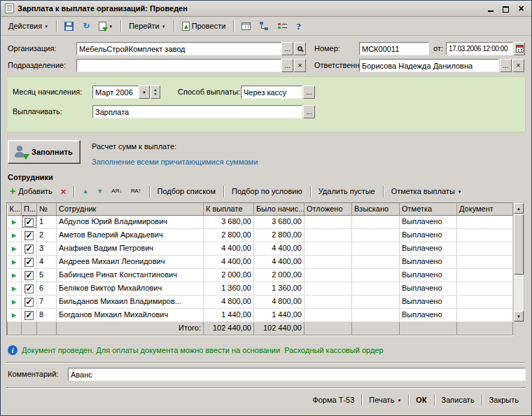  I want to click on create-based-on-button: ▼, so click(106, 27).